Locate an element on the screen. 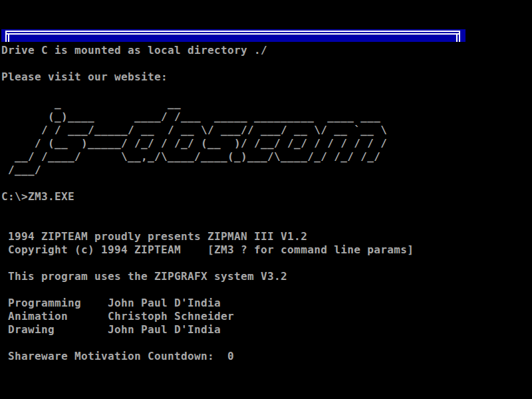 The width and height of the screenshot is (532, 399). console-line-website-prompt: Please visit our website: is located at coordinates (84, 77).